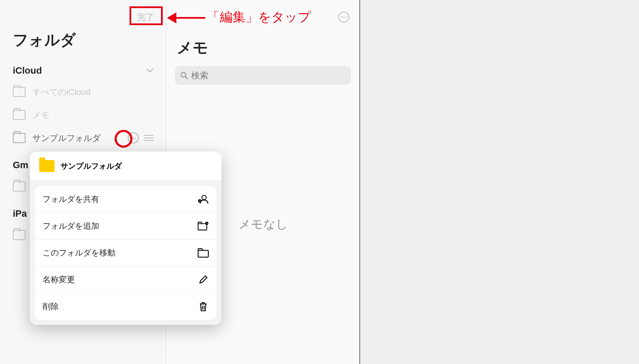  I want to click on section-label: iCloud, so click(27, 71).